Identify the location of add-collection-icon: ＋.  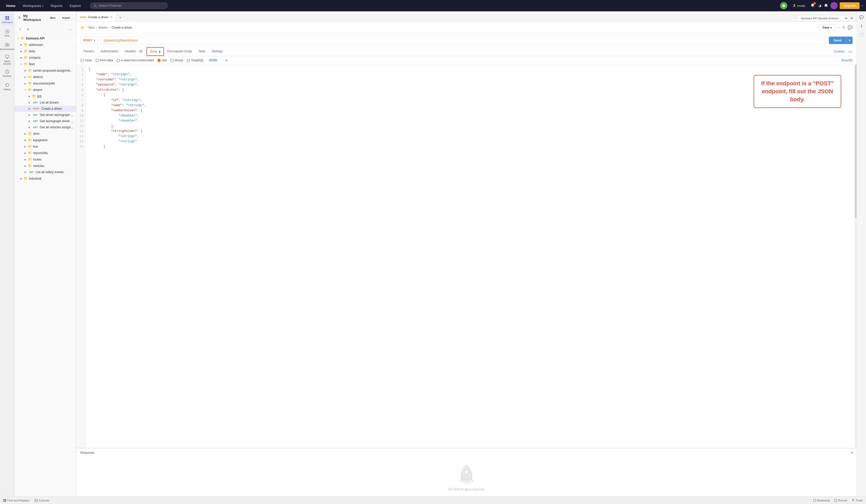
(20, 29).